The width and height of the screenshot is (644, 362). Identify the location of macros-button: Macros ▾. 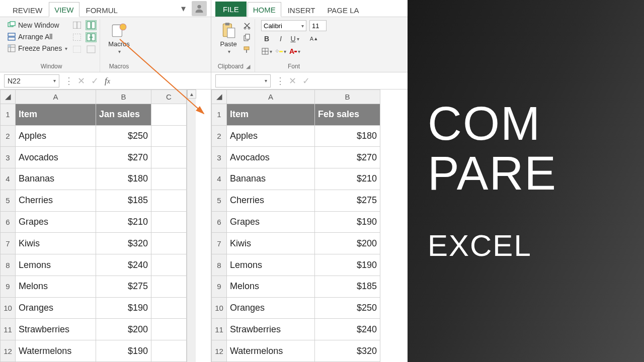
(119, 38).